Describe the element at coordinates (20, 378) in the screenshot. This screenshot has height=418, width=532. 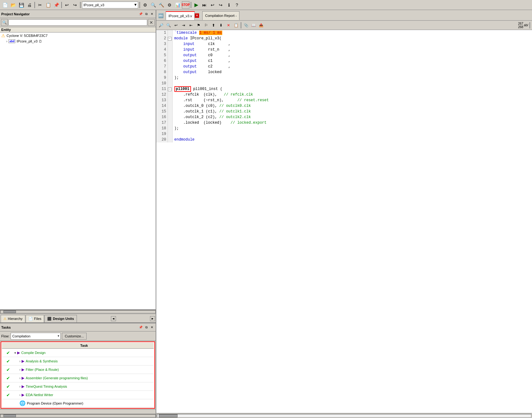
I see `task-expand-3: ›` at that location.